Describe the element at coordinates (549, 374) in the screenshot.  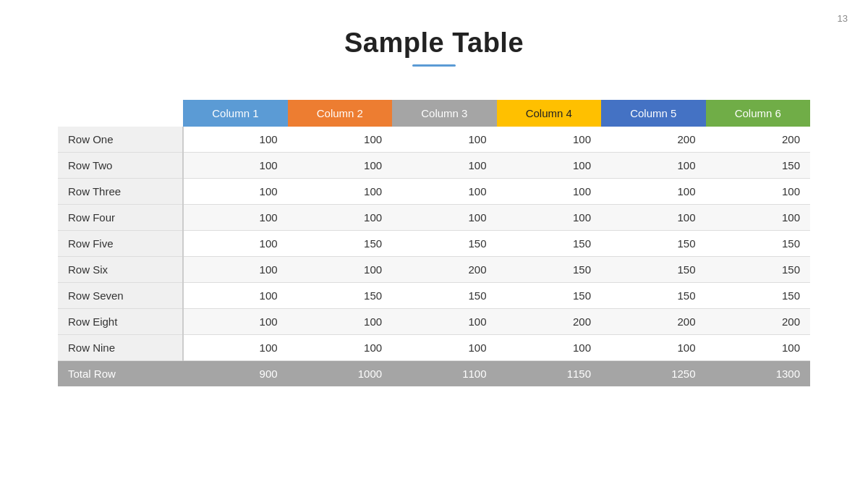
I see `total-cell: 1150` at that location.